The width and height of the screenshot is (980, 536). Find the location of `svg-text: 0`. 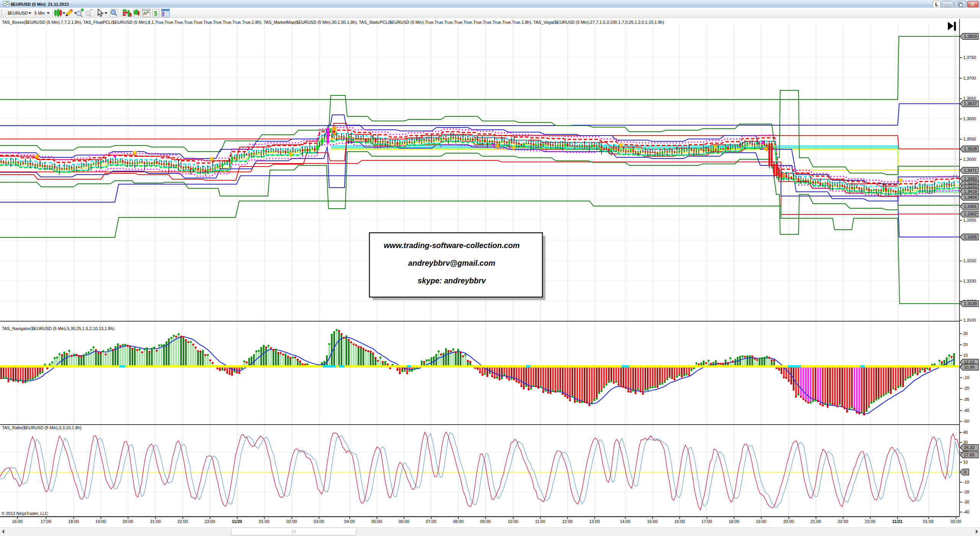

svg-text: 0 is located at coordinates (965, 472).